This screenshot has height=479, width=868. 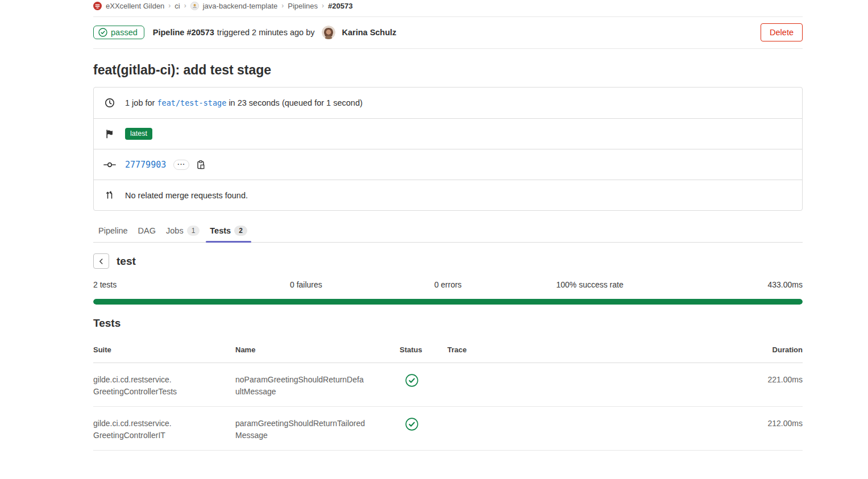 I want to click on stat-failures: 0 failures, so click(x=306, y=285).